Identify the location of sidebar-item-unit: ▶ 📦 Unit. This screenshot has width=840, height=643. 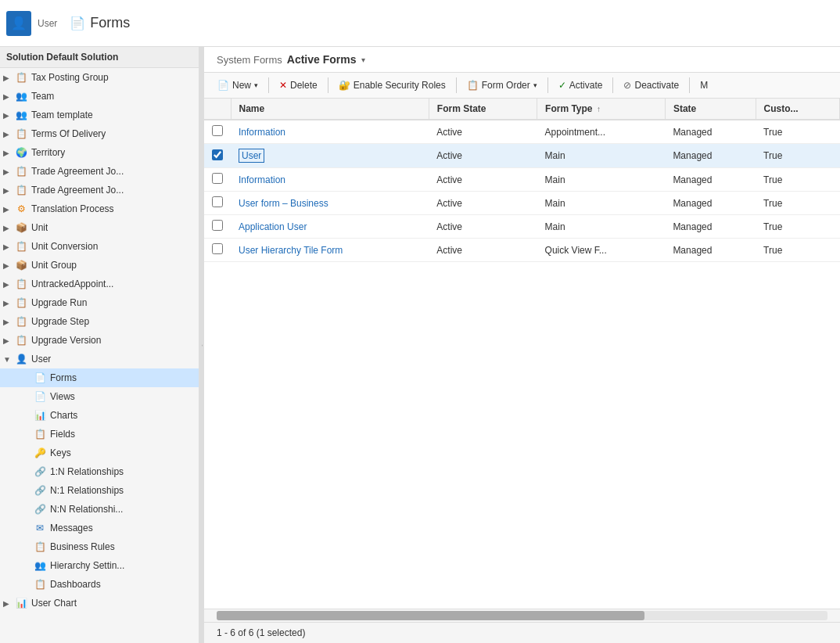
(99, 228).